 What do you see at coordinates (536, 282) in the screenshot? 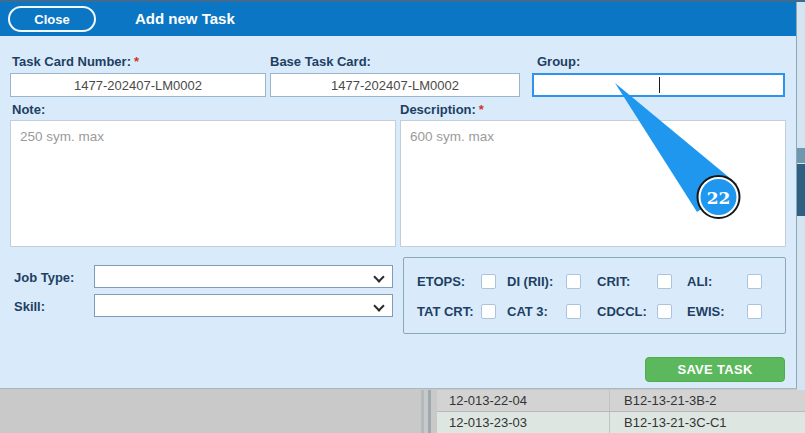
I see `di-rii-label: DI (RII):` at bounding box center [536, 282].